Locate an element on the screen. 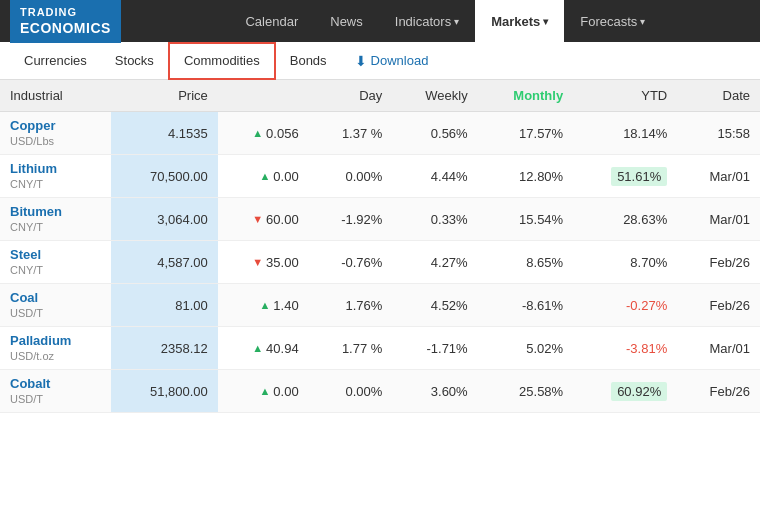 The width and height of the screenshot is (760, 527). col-header-change is located at coordinates (264, 96).